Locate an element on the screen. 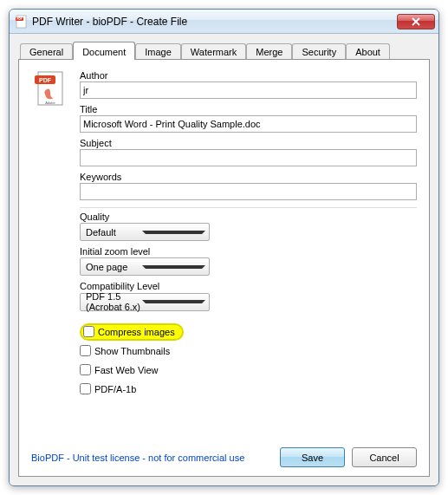  titlebar: PDF PDF Writer - bioPDF - Create File is located at coordinates (224, 22).